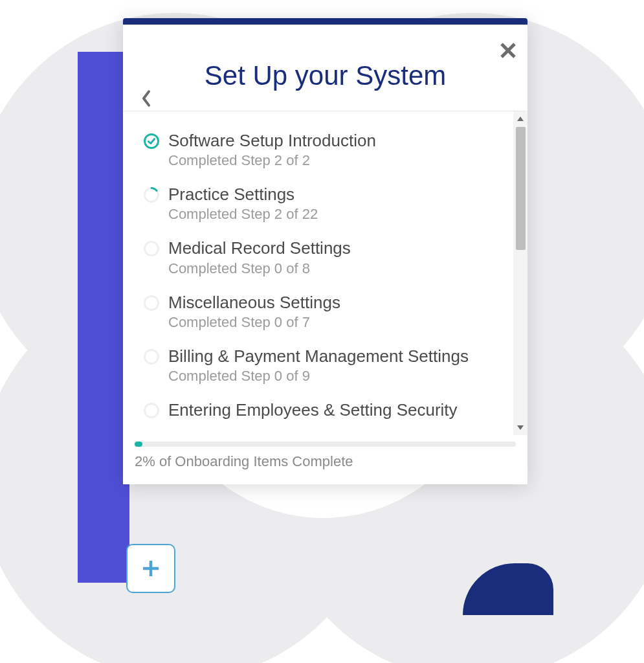 The height and width of the screenshot is (663, 644). Describe the element at coordinates (151, 568) in the screenshot. I see `add-button` at that location.